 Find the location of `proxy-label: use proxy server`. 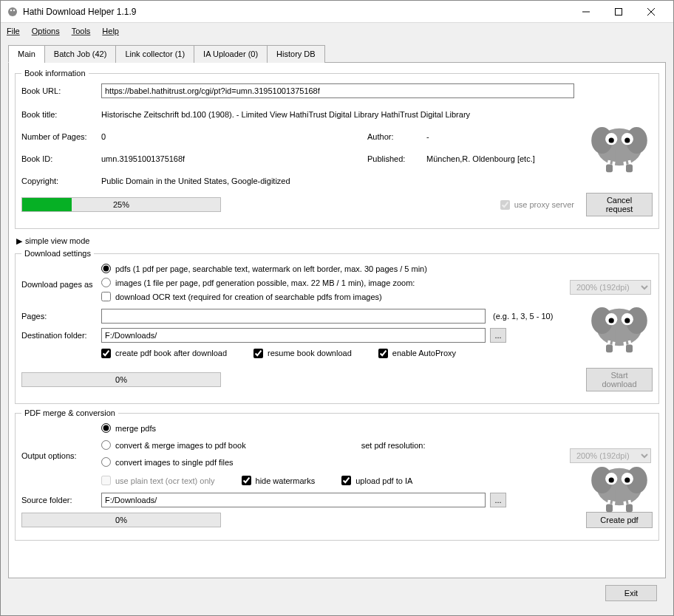

proxy-label: use proxy server is located at coordinates (544, 205).